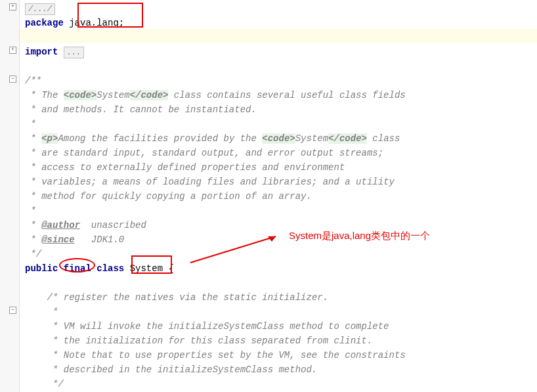 The image size is (537, 392). What do you see at coordinates (33, 81) in the screenshot?
I see `javadoc-open: /**` at bounding box center [33, 81].